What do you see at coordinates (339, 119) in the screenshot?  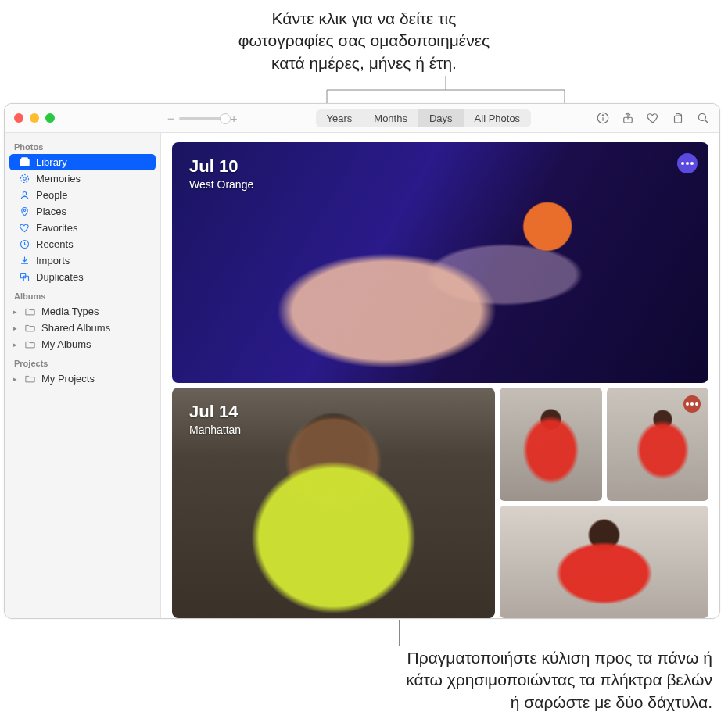 I see `tab-years: Years` at bounding box center [339, 119].